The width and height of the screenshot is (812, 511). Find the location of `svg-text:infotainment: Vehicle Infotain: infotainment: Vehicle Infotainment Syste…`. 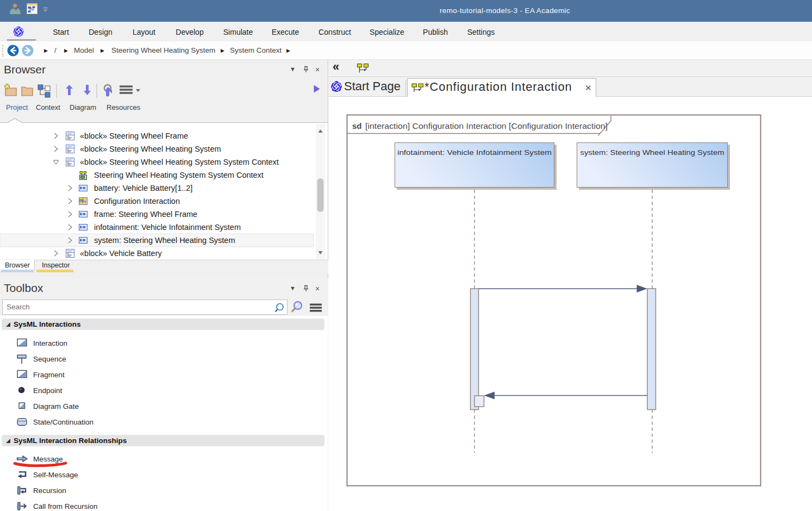

svg-text:infotainment: Vehicle Infotain: infotainment: Vehicle Infotainment Syste… is located at coordinates (474, 152).